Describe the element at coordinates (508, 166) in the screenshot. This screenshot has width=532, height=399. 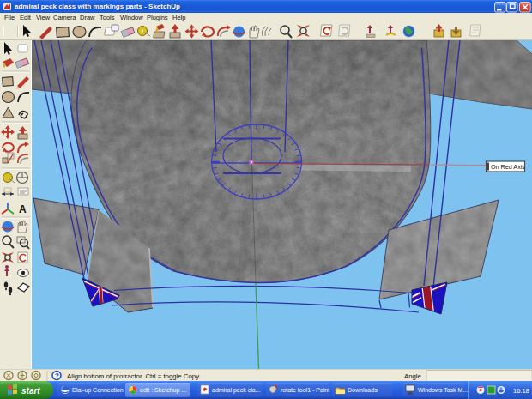
I see `svg-text: On Red Axis` at that location.